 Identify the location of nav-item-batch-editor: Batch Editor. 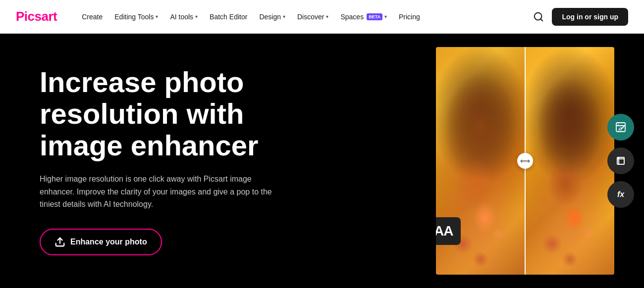
(228, 17).